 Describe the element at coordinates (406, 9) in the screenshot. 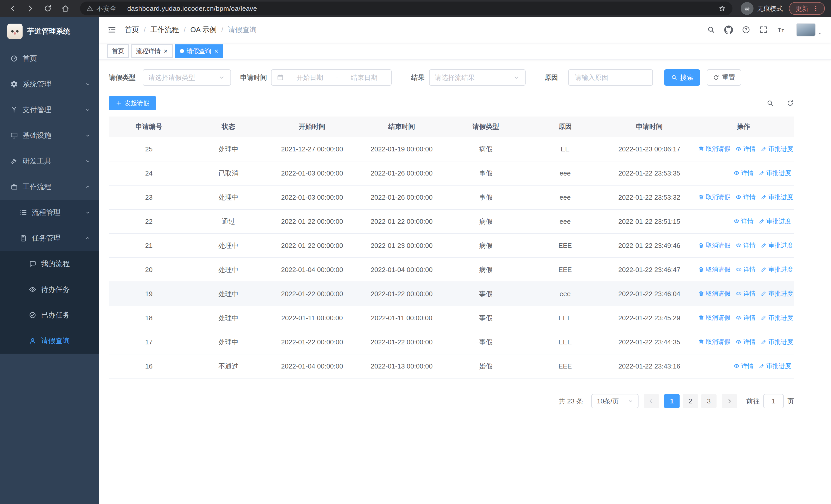

I see `address-bar: 不安全 dashboard.yudao.iocoder.cn/bpm/oa/le…` at that location.